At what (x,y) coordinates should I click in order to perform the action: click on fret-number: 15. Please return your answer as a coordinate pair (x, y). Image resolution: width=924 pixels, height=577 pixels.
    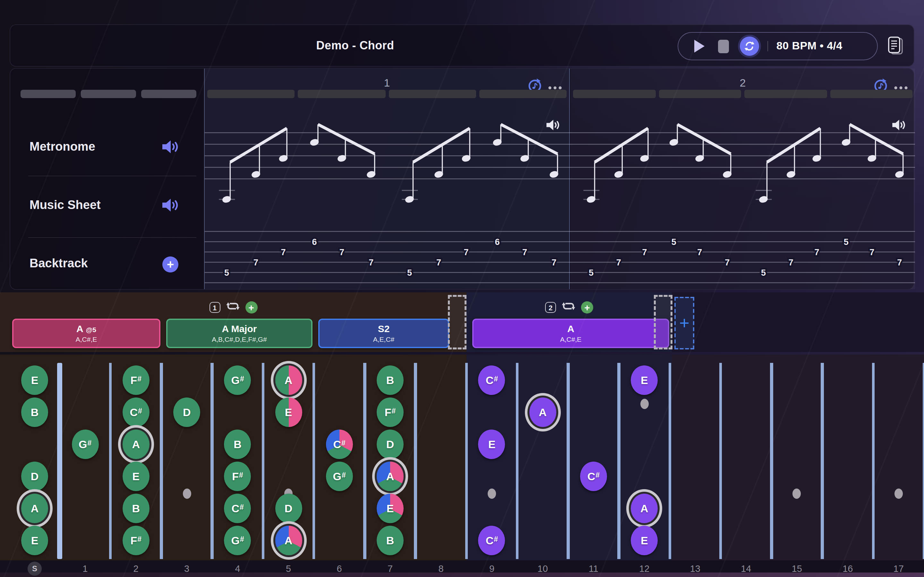
    Looking at the image, I should click on (797, 569).